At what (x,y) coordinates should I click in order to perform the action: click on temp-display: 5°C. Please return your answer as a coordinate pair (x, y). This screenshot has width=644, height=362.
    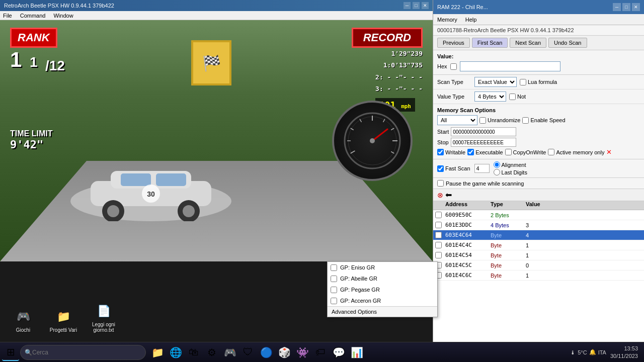
    Looking at the image, I should click on (582, 352).